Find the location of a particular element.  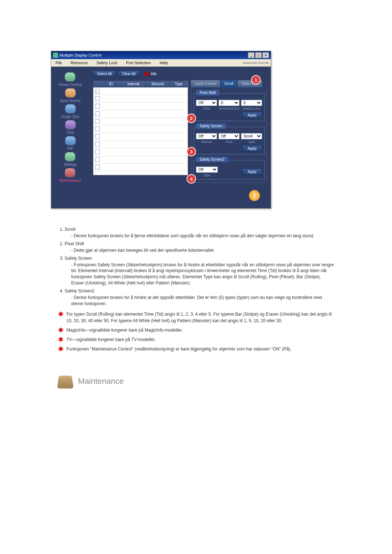

display-table: ID Interval Second Type is located at coordinates (140, 128).